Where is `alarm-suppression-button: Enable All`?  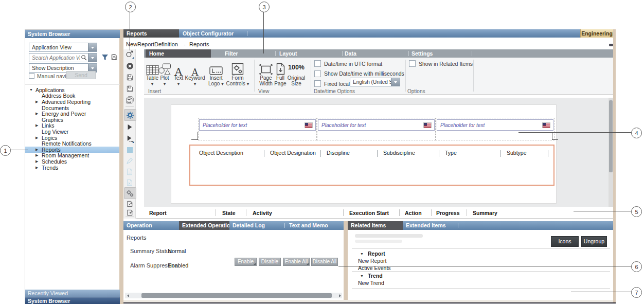
alarm-suppression-button: Enable All is located at coordinates (296, 262).